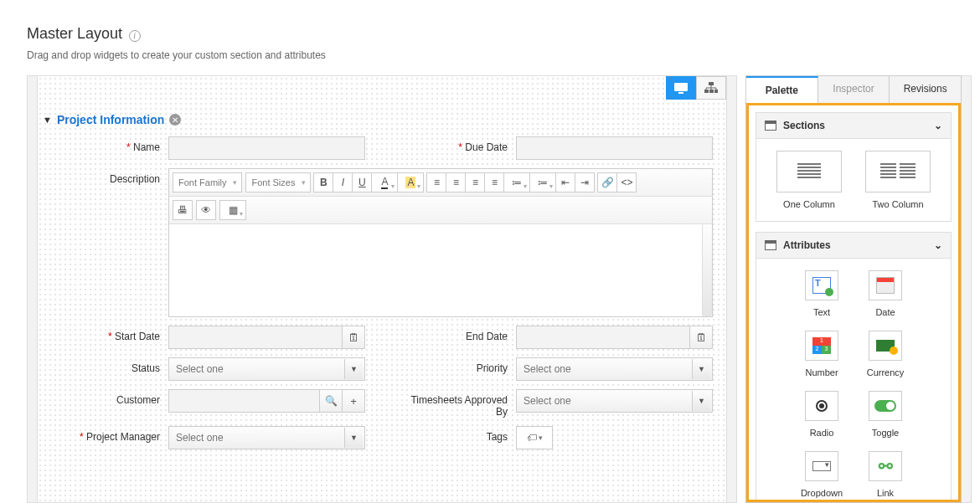  I want to click on one-column-widget: One Column, so click(809, 180).